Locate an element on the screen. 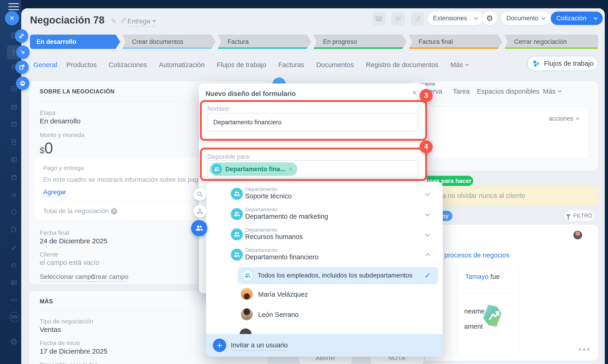  employees-button-active is located at coordinates (199, 228).